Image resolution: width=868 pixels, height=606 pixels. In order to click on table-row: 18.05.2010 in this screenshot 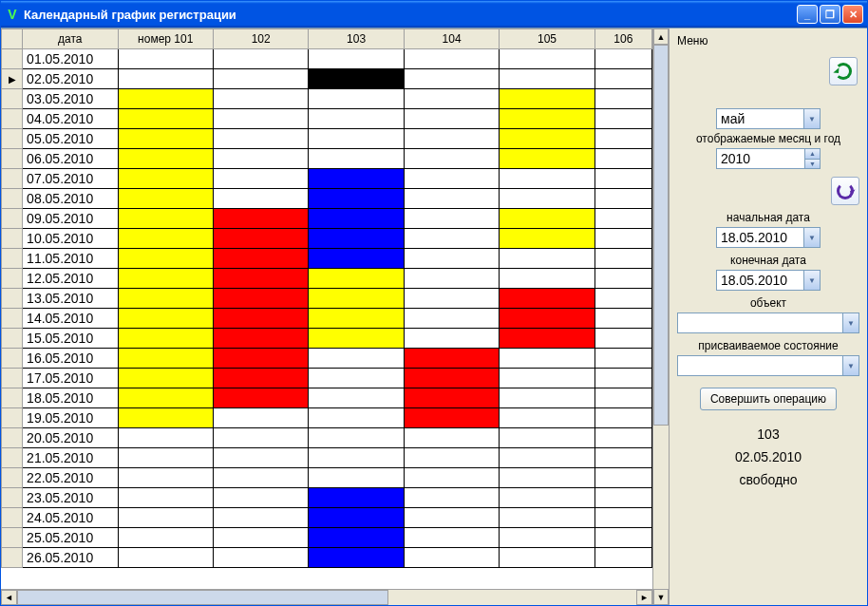, I will do `click(327, 399)`.